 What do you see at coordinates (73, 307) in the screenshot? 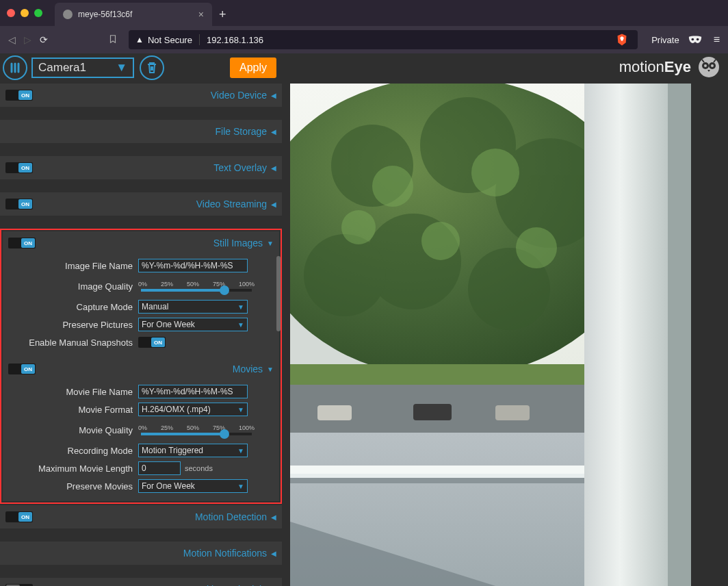
I see `label-capture-mode: Capture Mode` at bounding box center [73, 307].